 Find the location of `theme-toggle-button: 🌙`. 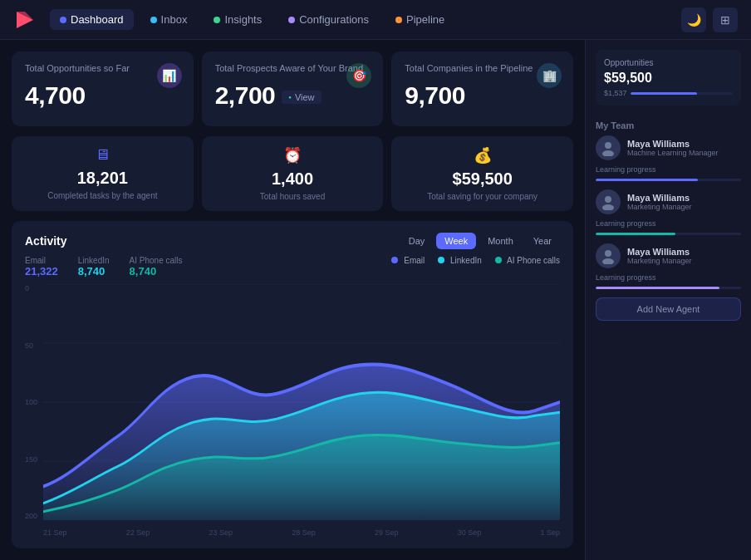

theme-toggle-button: 🌙 is located at coordinates (694, 20).